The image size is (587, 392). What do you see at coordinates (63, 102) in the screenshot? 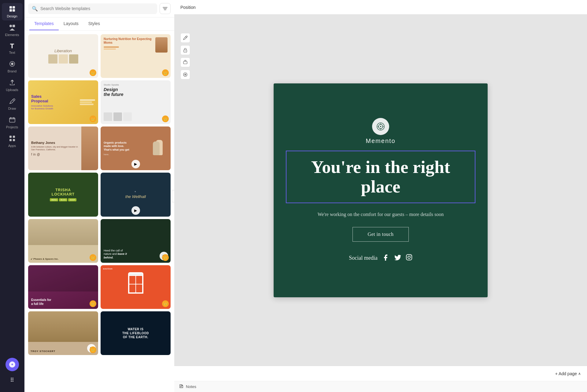
I see `template-card-sales: SalesProposal Innovative Solutionsfor Bu…` at bounding box center [63, 102].